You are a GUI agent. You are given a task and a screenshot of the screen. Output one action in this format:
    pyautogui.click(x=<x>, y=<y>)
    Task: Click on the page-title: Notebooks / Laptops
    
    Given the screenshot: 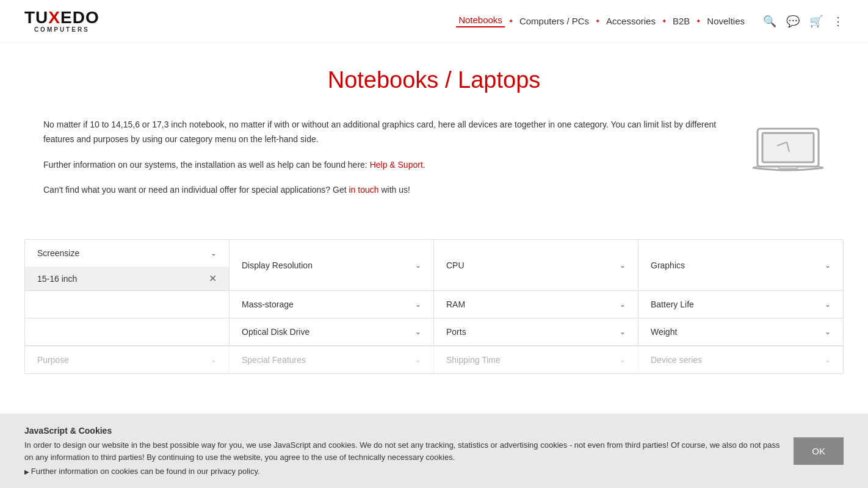 What is the action you would take?
    pyautogui.click(x=434, y=81)
    